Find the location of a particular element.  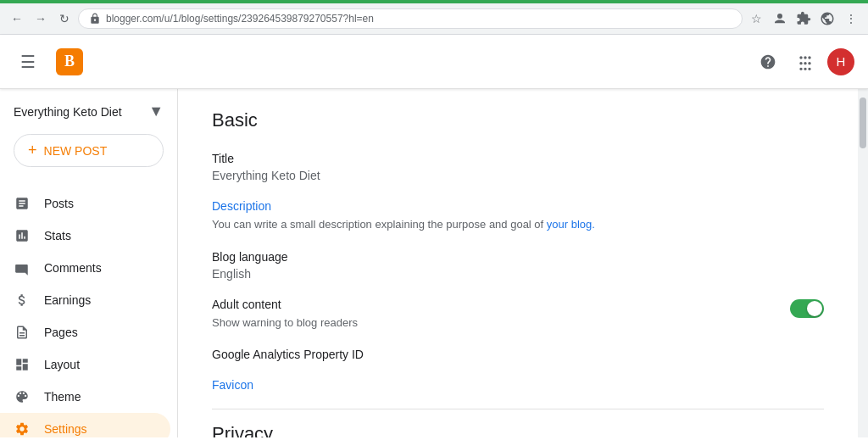

new-post-button: + NEW POST is located at coordinates (88, 151).